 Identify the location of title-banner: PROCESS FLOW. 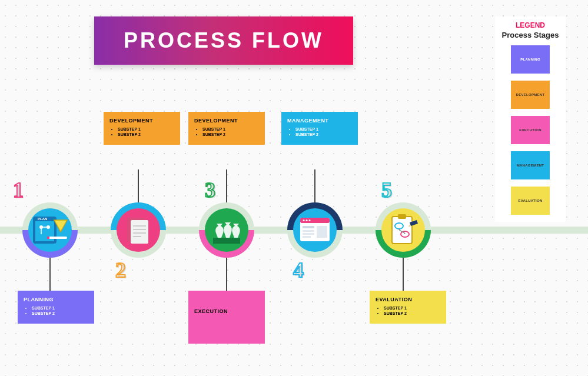
(224, 41).